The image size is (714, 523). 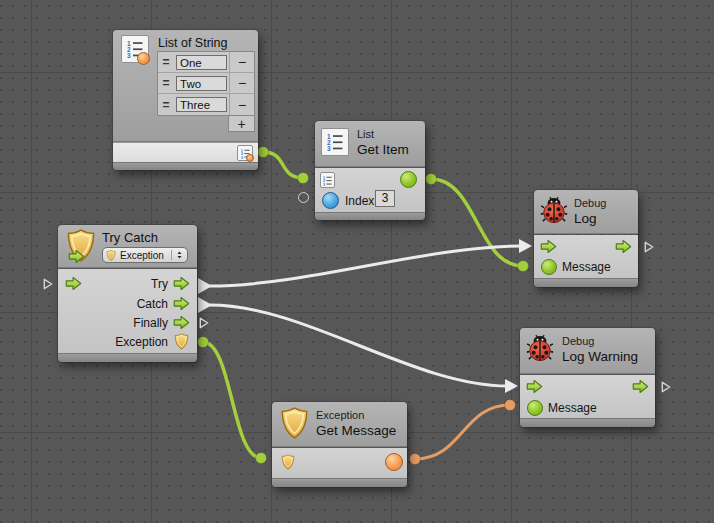 I want to click on message-output-port, so click(x=394, y=462).